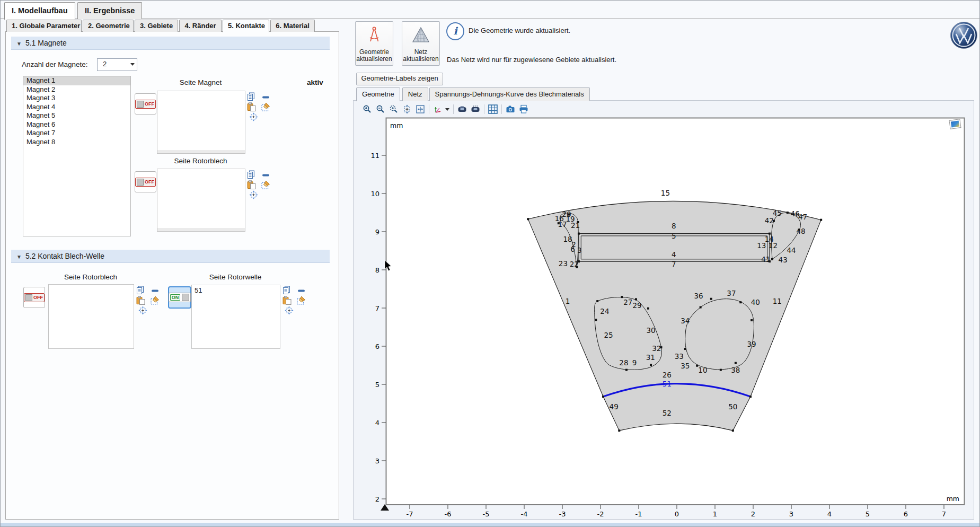 This screenshot has height=527, width=980. Describe the element at coordinates (171, 43) in the screenshot. I see `section-header-magnete: ▼5.1 Magnete` at that location.